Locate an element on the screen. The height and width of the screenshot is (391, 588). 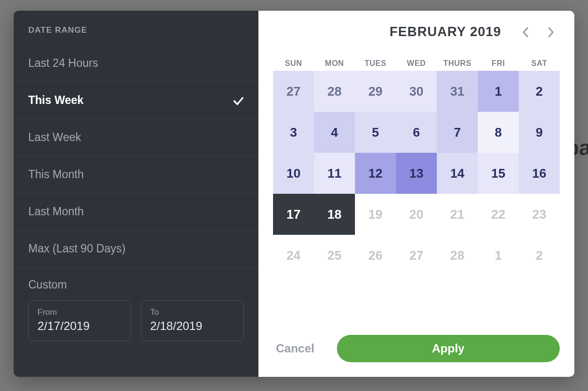
check-icon is located at coordinates (238, 101).